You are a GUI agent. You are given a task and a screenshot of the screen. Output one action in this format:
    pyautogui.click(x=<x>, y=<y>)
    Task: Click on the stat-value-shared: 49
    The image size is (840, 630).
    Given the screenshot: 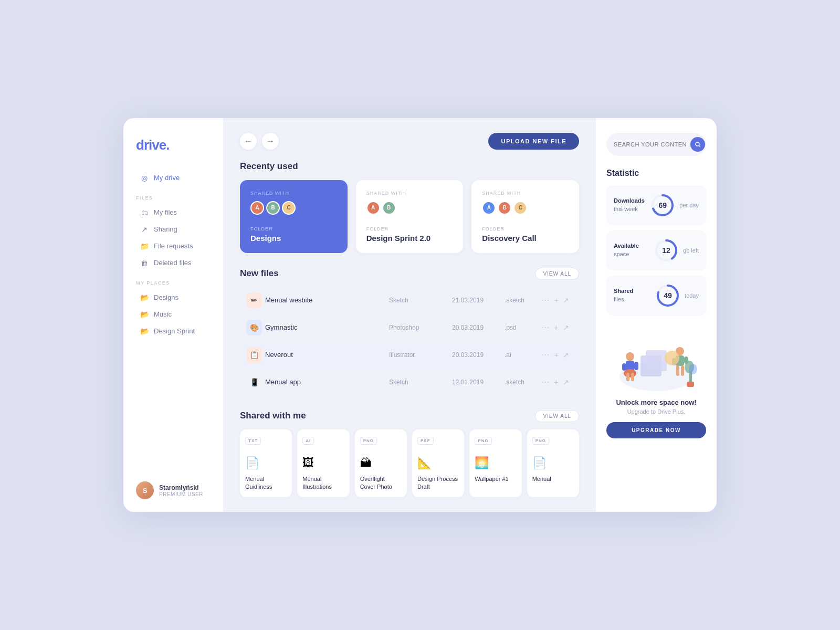 What is the action you would take?
    pyautogui.click(x=668, y=296)
    